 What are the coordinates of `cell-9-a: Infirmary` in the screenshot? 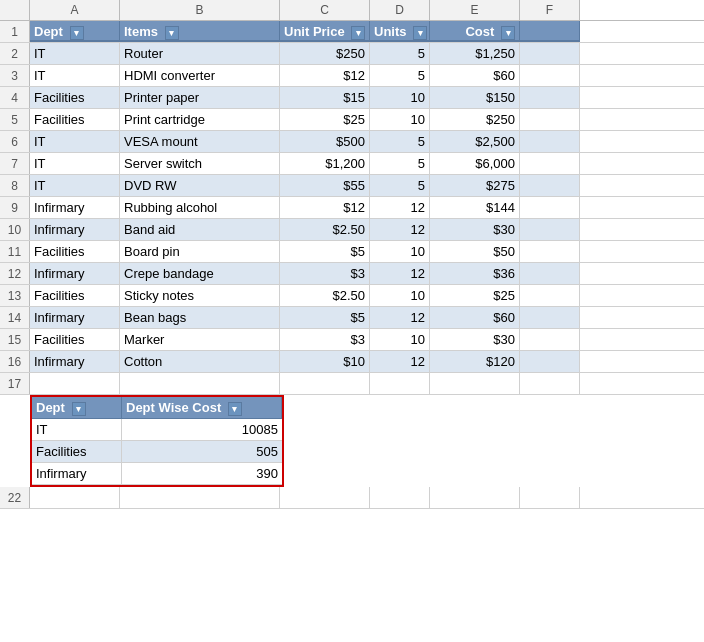 It's located at (75, 208).